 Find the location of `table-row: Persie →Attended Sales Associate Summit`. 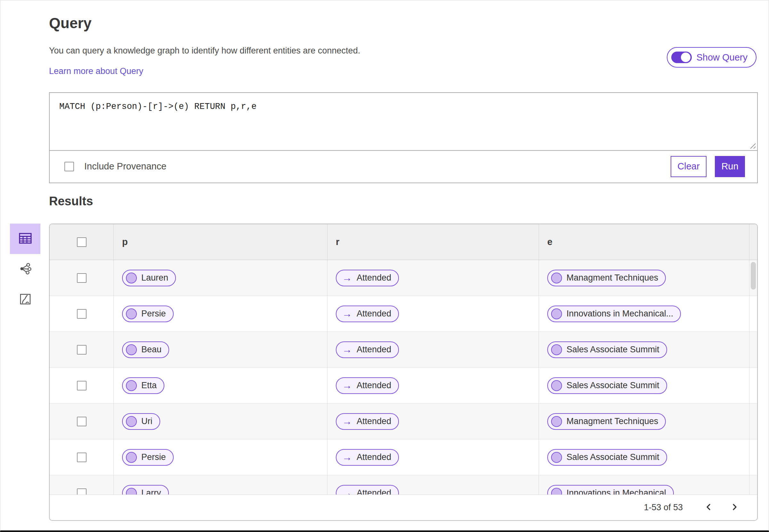

table-row: Persie →Attended Sales Associate Summit is located at coordinates (404, 457).